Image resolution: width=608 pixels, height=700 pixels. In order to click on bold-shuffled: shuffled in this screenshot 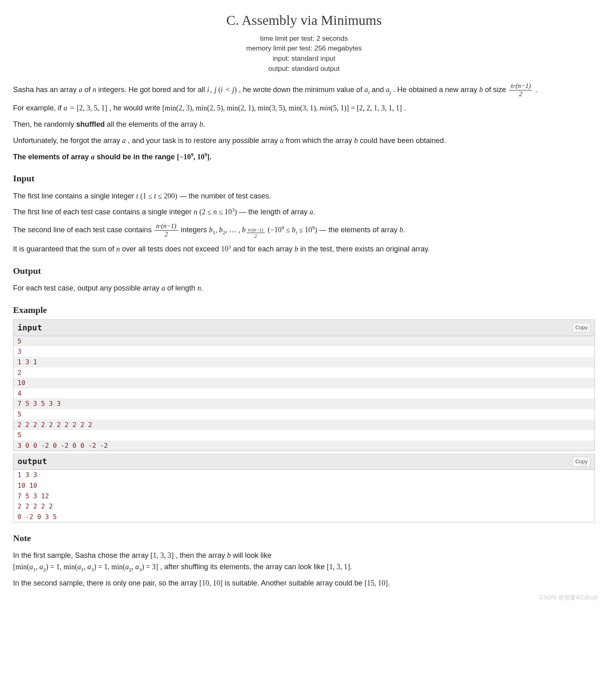, I will do `click(90, 124)`.